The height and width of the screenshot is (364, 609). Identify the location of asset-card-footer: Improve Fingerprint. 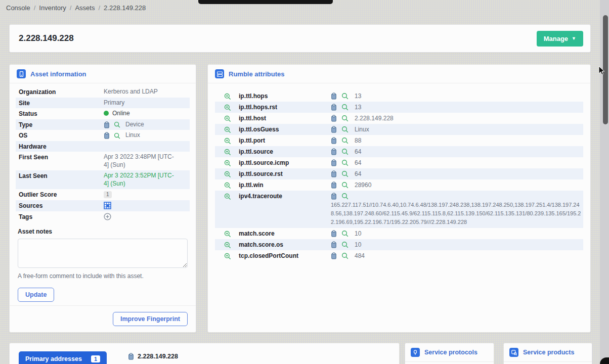
(103, 318).